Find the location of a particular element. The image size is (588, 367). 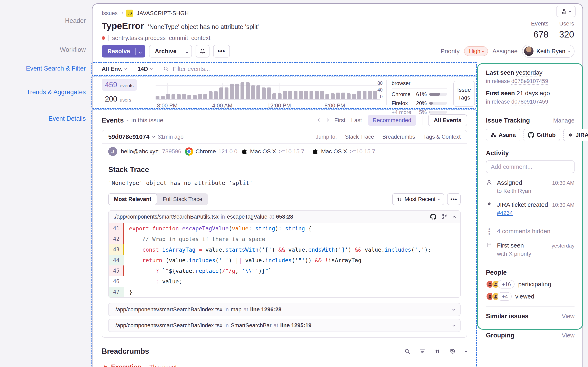

activity-title: JIRA ticket created is located at coordinates (522, 205).